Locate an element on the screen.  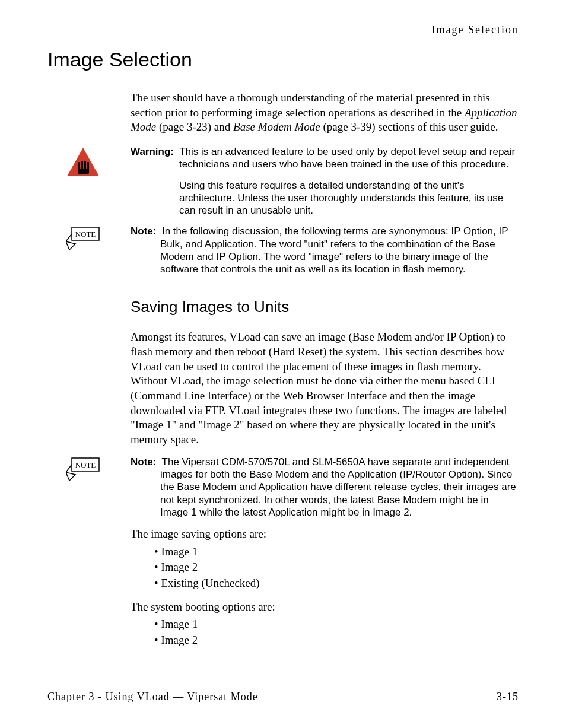
saving-paragraph: Amongst its features, VLoad can save an … is located at coordinates (325, 389).